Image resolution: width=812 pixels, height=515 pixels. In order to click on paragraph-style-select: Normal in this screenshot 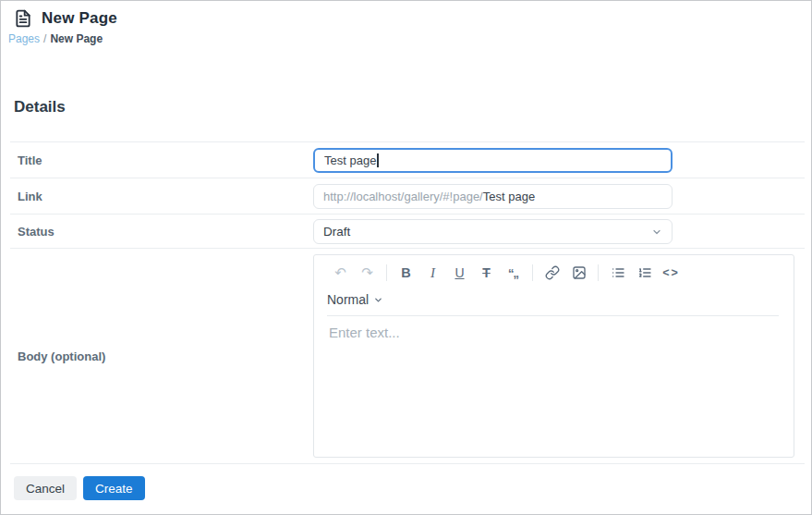, I will do `click(355, 300)`.